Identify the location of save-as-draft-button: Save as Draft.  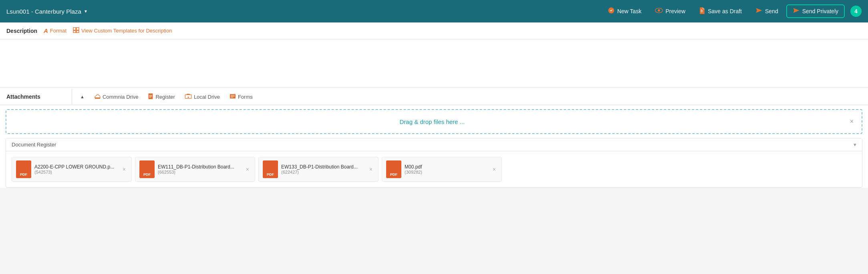
(720, 11).